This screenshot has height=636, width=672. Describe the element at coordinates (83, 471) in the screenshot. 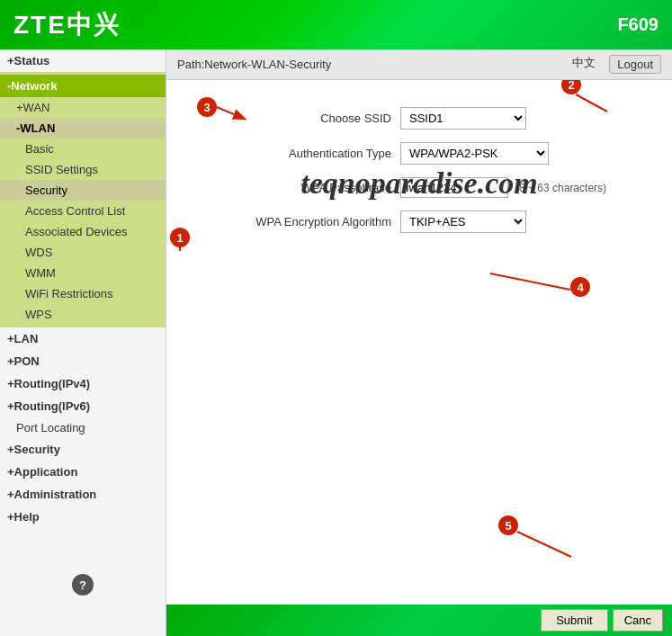

I see `sidebar-item-application: +Application` at that location.